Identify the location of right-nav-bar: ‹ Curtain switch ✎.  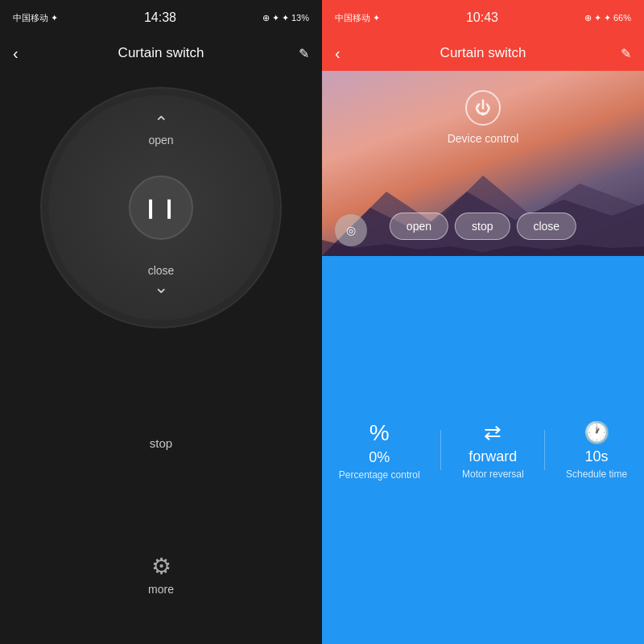
(483, 53).